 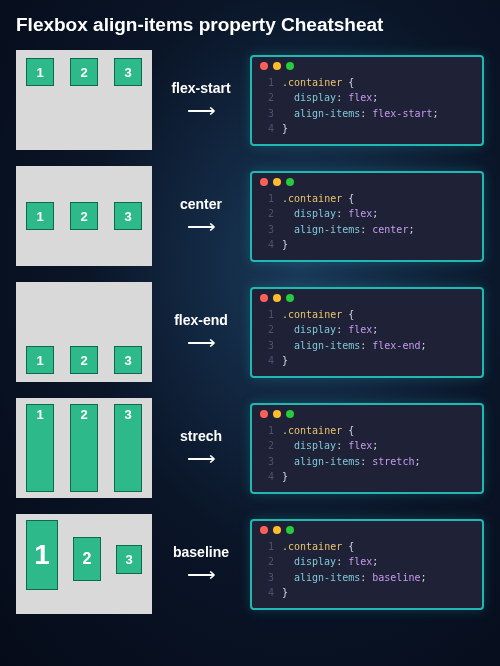 I want to click on property-label: flex-end, so click(x=201, y=320).